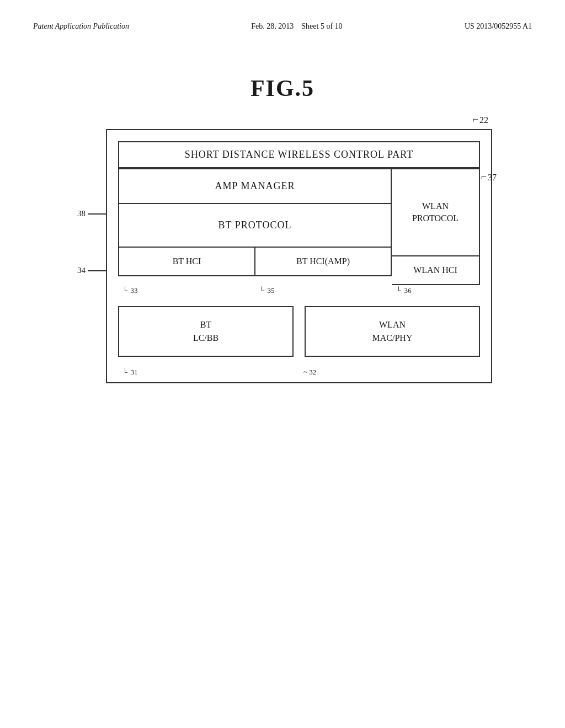  What do you see at coordinates (299, 154) in the screenshot?
I see `sdwcp-label: SHORT DISTANCE WIRELESS CONTROL PART` at bounding box center [299, 154].